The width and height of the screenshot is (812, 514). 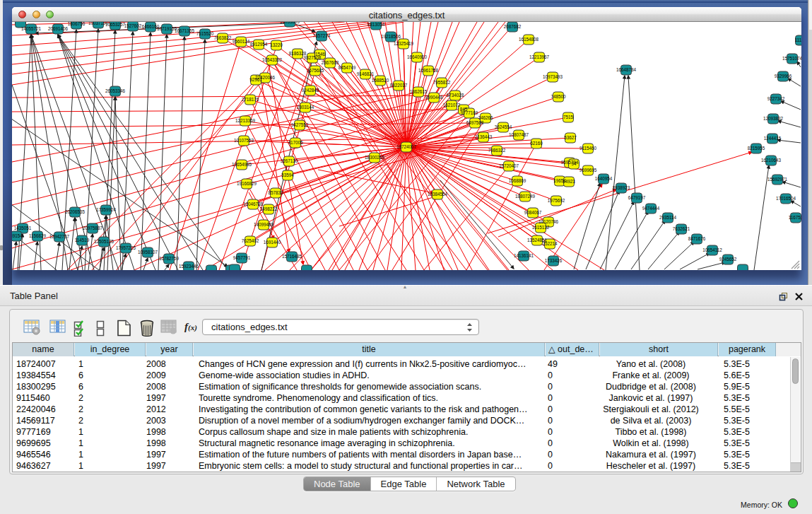 What do you see at coordinates (76, 24) in the screenshot?
I see `svg-text: 1806756` at bounding box center [76, 24].